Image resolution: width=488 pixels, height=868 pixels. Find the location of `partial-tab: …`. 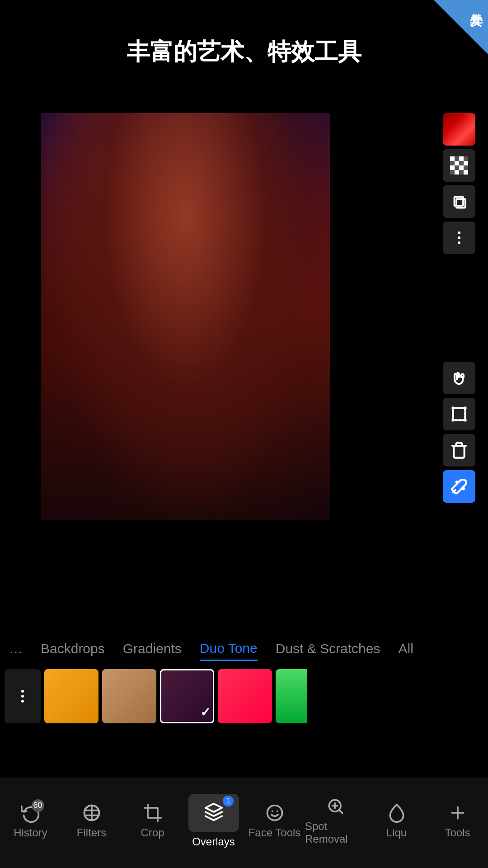

partial-tab: … is located at coordinates (16, 649).